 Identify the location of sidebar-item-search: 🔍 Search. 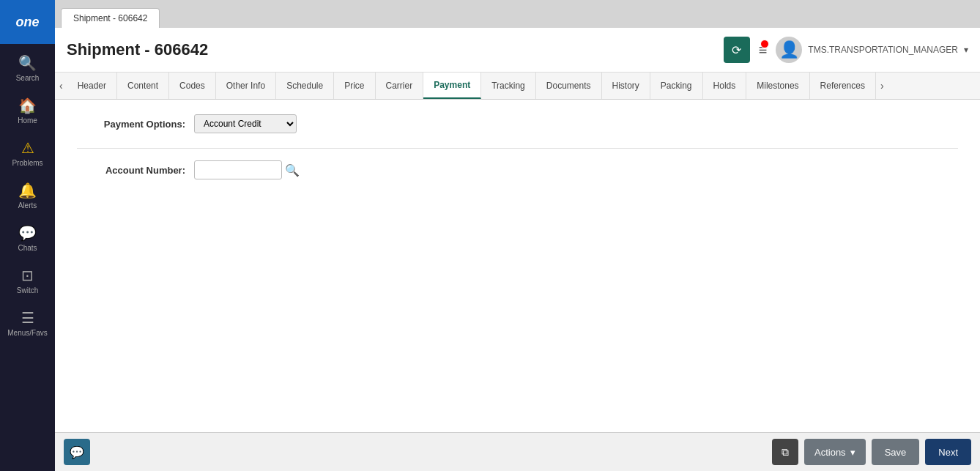
(28, 68).